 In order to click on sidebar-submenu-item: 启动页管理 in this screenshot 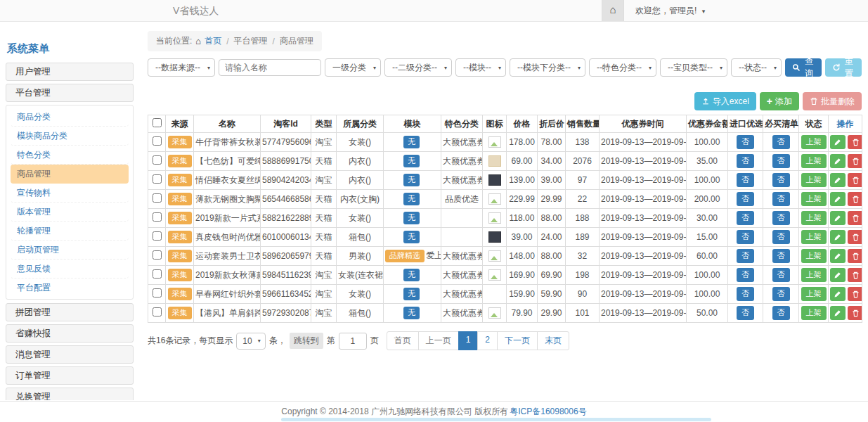, I will do `click(70, 250)`.